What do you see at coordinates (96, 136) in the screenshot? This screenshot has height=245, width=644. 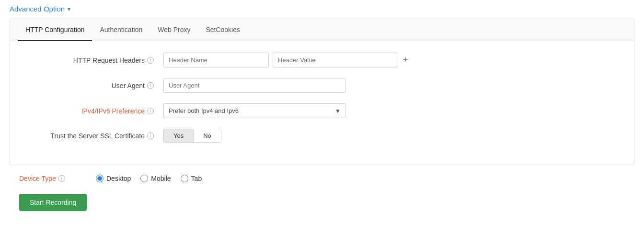 I see `ssl-certificate-label: Trust the Server SSL Certificate i` at bounding box center [96, 136].